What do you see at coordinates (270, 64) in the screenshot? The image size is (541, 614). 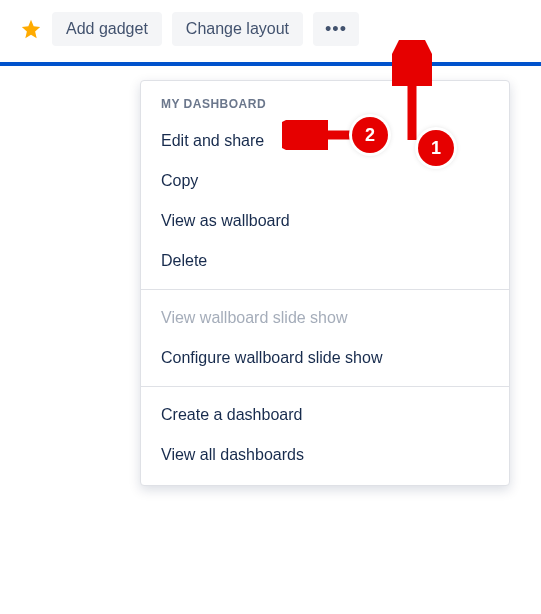 I see `active-tab-underline` at bounding box center [270, 64].